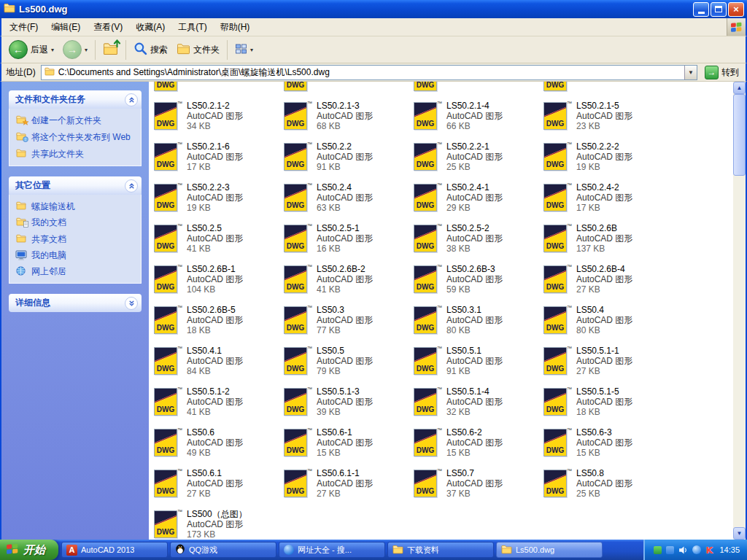 This screenshot has width=747, height=560. I want to click on minimize-button, so click(701, 9).